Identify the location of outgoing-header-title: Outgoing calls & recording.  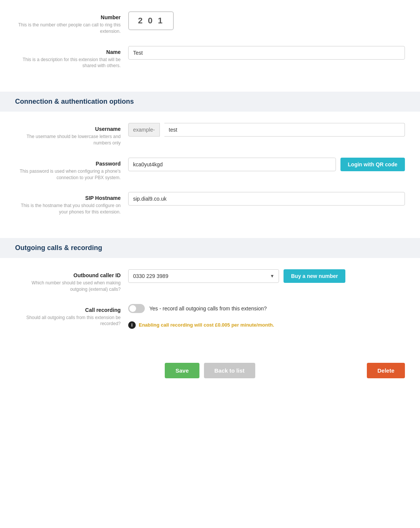
(210, 248).